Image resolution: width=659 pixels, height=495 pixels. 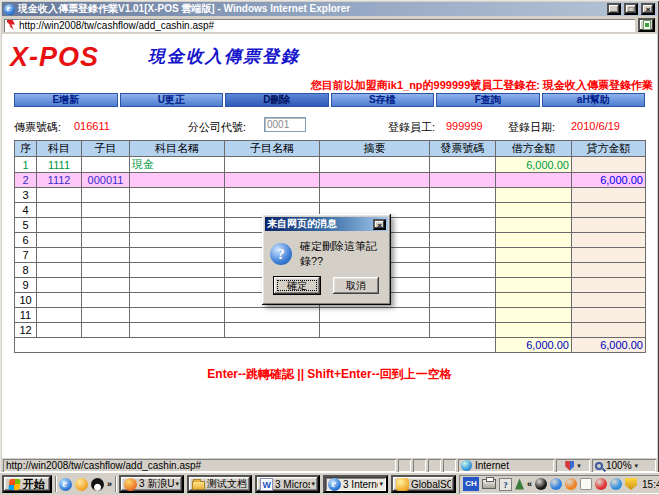 What do you see at coordinates (520, 484) in the screenshot?
I see `volume-icon` at bounding box center [520, 484].